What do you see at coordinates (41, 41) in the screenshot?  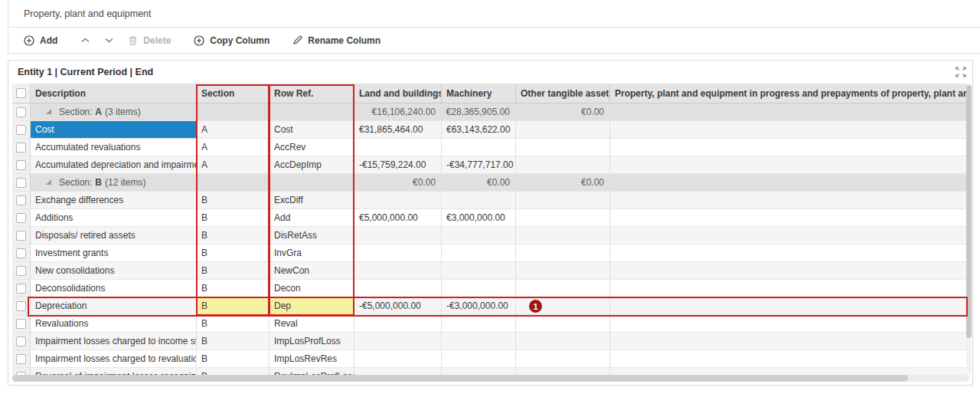 I see `add-button: Add` at bounding box center [41, 41].